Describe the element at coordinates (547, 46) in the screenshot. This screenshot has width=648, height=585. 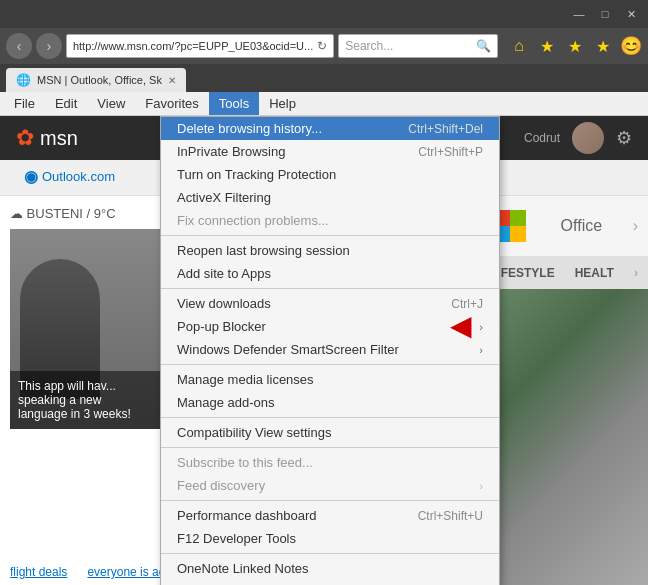
I see `favorites-icon: ★` at that location.